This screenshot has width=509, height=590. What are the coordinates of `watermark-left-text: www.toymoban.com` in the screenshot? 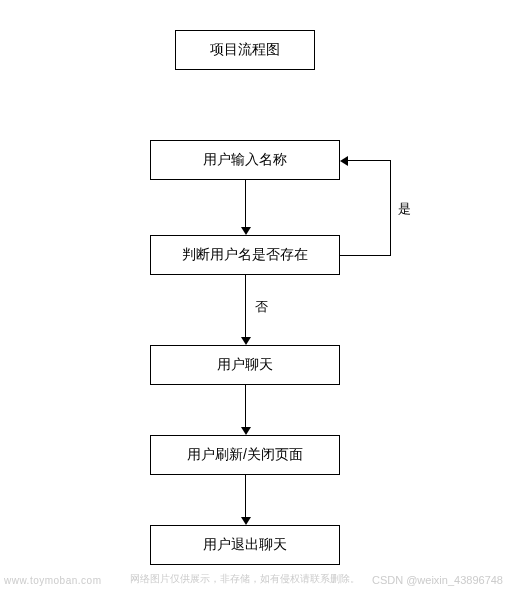 It's located at (52, 580).